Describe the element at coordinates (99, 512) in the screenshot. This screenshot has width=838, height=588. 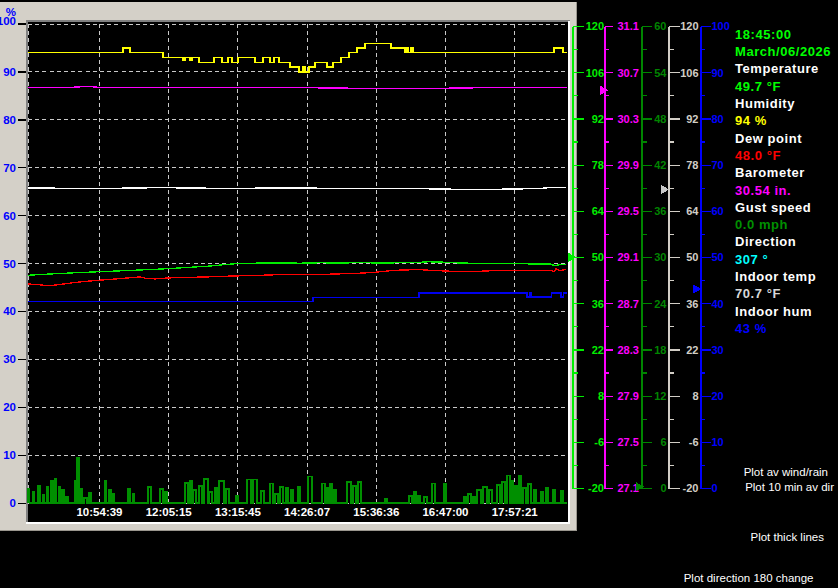
I see `svg-text: 10:54:39` at that location.